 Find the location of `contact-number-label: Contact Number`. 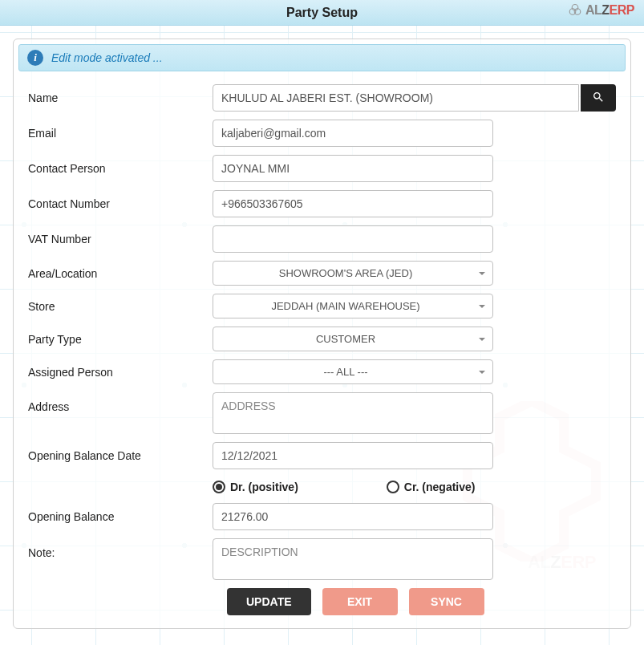

contact-number-label: Contact Number is located at coordinates (120, 204).